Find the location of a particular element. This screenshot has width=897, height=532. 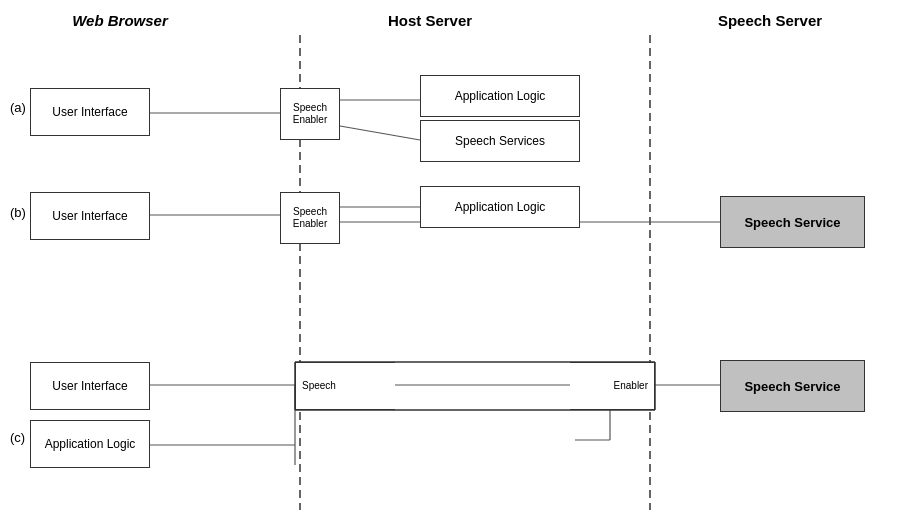

host-server-title: Host Server is located at coordinates (430, 20).